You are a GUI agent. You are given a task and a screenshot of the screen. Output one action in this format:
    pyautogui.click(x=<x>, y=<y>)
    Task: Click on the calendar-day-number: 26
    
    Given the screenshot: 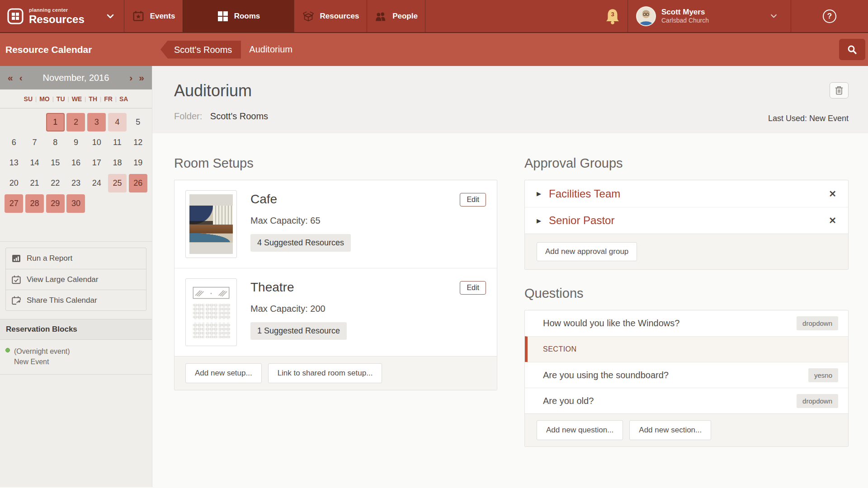 What is the action you would take?
    pyautogui.click(x=138, y=183)
    